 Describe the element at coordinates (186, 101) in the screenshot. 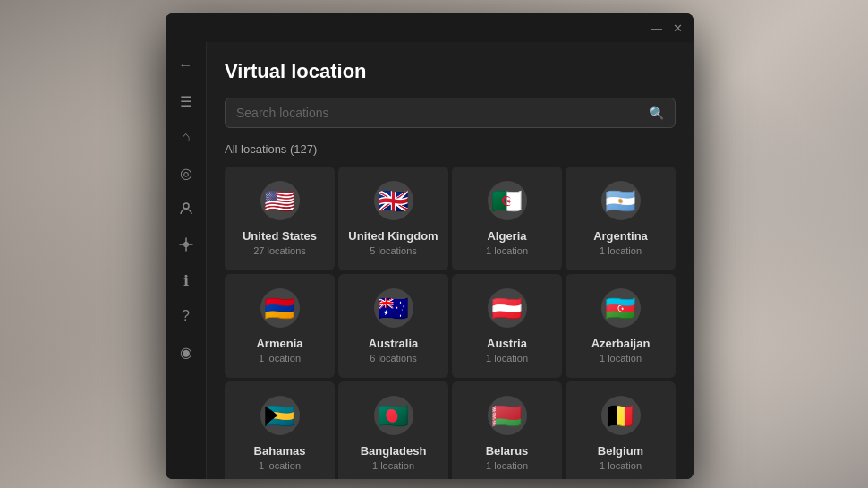

I see `menu-icon: ☰` at that location.